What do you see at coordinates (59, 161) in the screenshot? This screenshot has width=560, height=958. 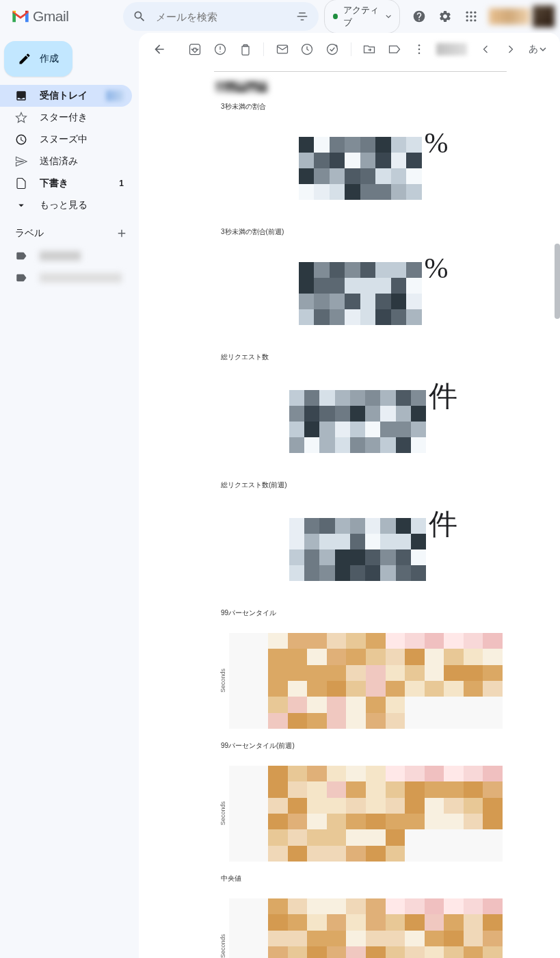 I see `nav-label: 送信済み` at bounding box center [59, 161].